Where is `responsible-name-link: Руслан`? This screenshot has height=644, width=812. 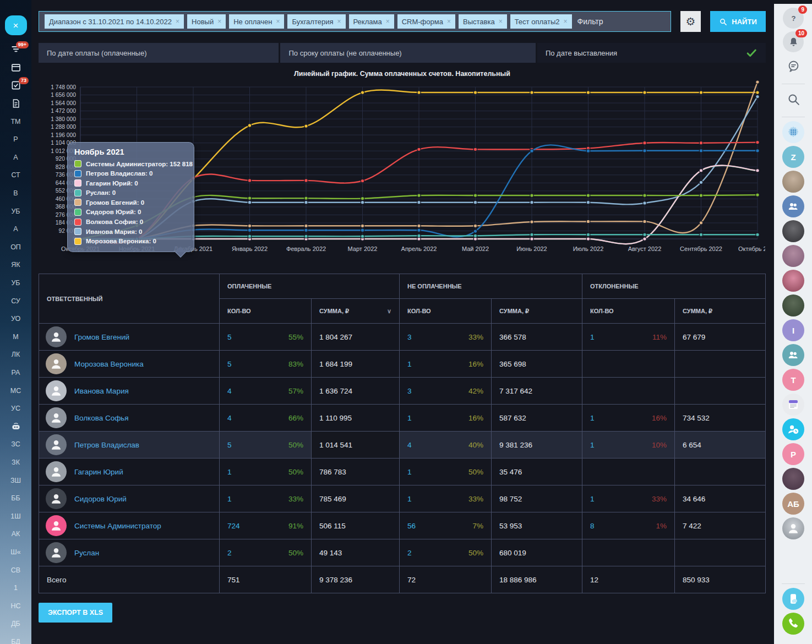
responsible-name-link: Руслан is located at coordinates (87, 553).